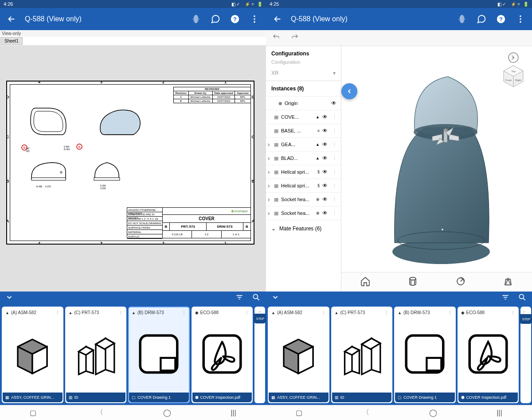  Describe the element at coordinates (399, 38) in the screenshot. I see `undo-redo-bar` at that location.